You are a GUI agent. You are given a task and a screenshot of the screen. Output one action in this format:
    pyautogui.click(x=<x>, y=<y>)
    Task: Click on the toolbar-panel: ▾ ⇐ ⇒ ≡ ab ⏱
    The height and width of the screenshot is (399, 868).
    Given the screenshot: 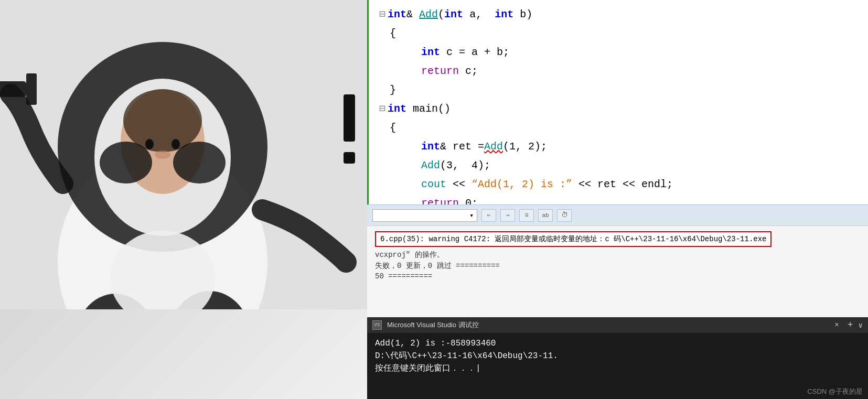 What is the action you would take?
    pyautogui.click(x=618, y=215)
    